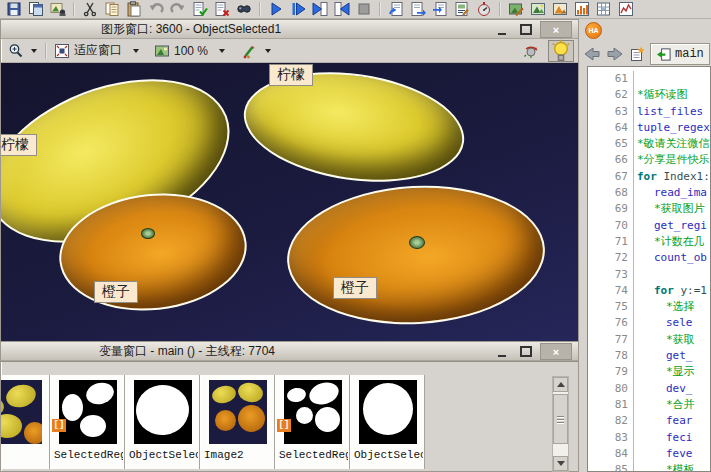  What do you see at coordinates (649, 95) in the screenshot?
I see `code-line: 62*循环读图` at bounding box center [649, 95].